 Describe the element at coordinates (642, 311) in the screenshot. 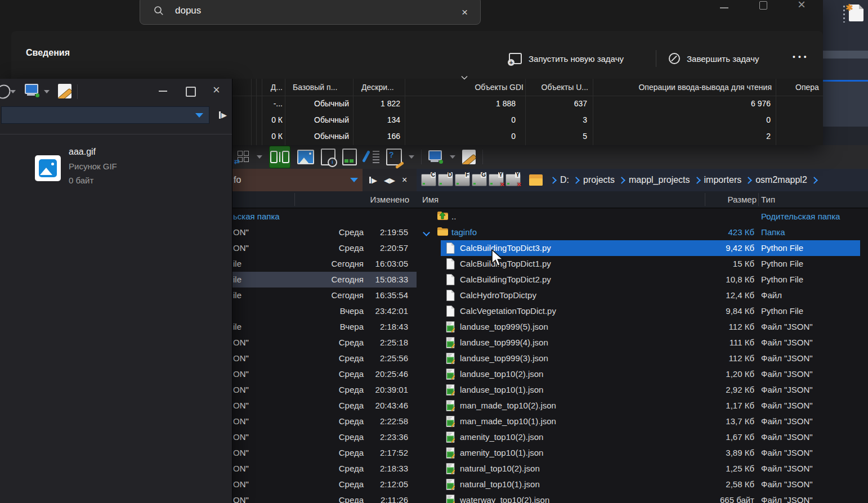

I see `file-row: CalcVegetationTopDict.py9,84 КбPython Fi…` at that location.